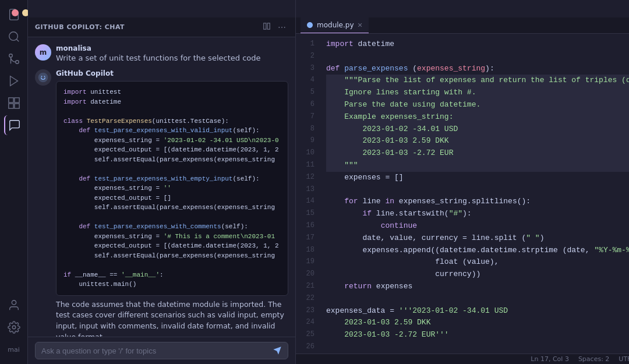 The image size is (629, 364). I want to click on search-icon, so click(14, 37).